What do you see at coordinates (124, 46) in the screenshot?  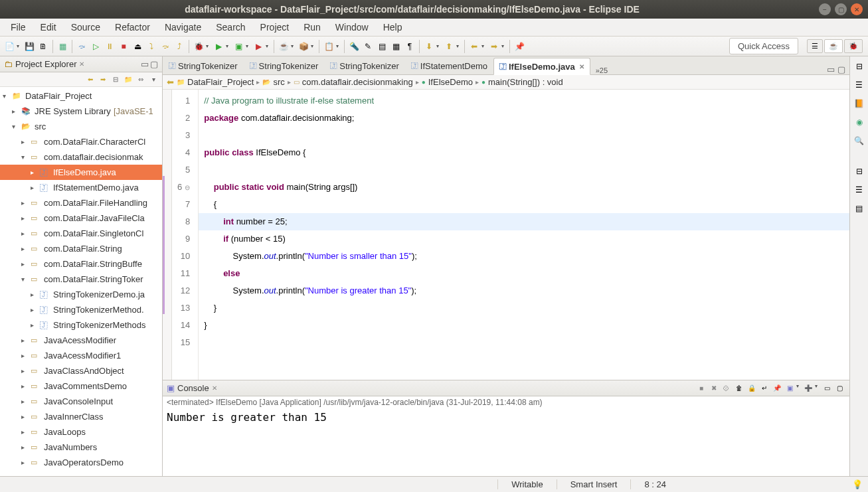 I see `terminate-icon: ■` at bounding box center [124, 46].